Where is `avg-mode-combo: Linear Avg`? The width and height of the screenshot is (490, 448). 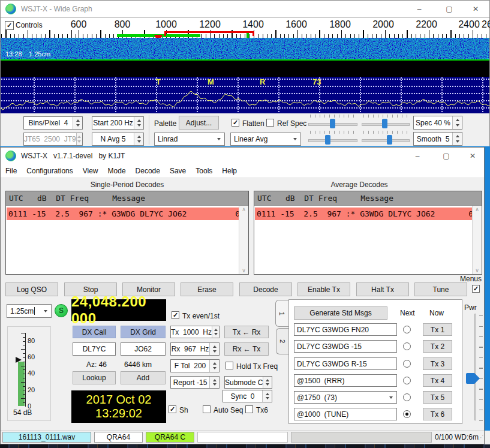 avg-mode-combo: Linear Avg is located at coordinates (266, 139).